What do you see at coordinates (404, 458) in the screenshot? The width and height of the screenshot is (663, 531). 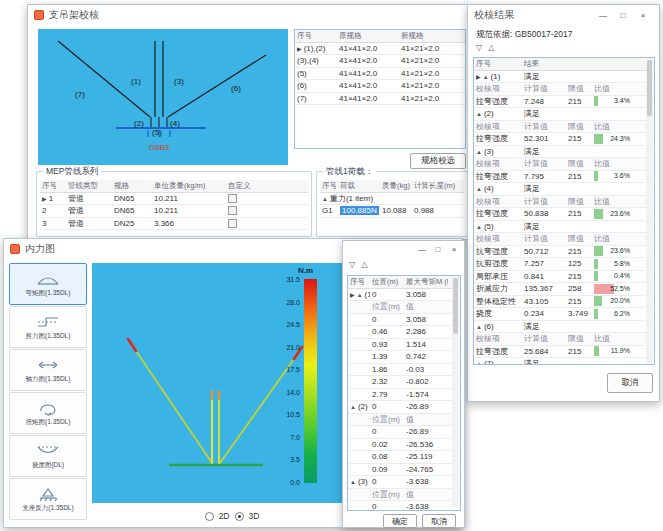 I see `table-row: 0.08-25.119` at bounding box center [404, 458].